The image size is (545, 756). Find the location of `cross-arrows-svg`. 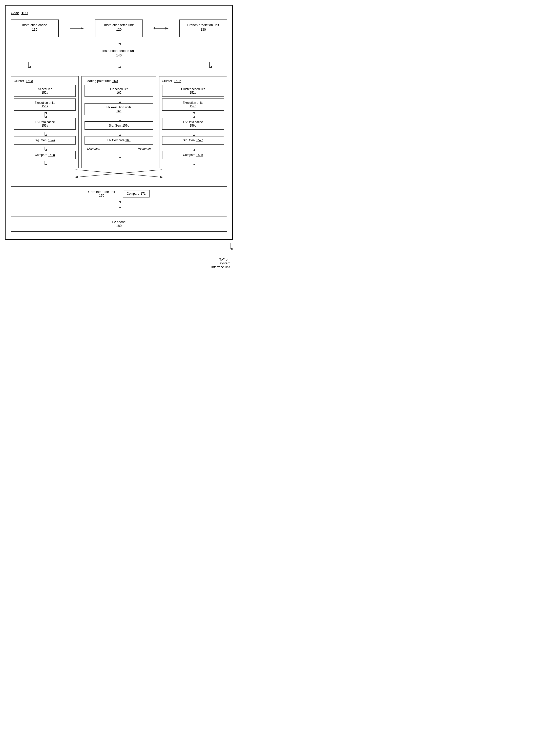

cross-arrows-svg is located at coordinates (119, 173).